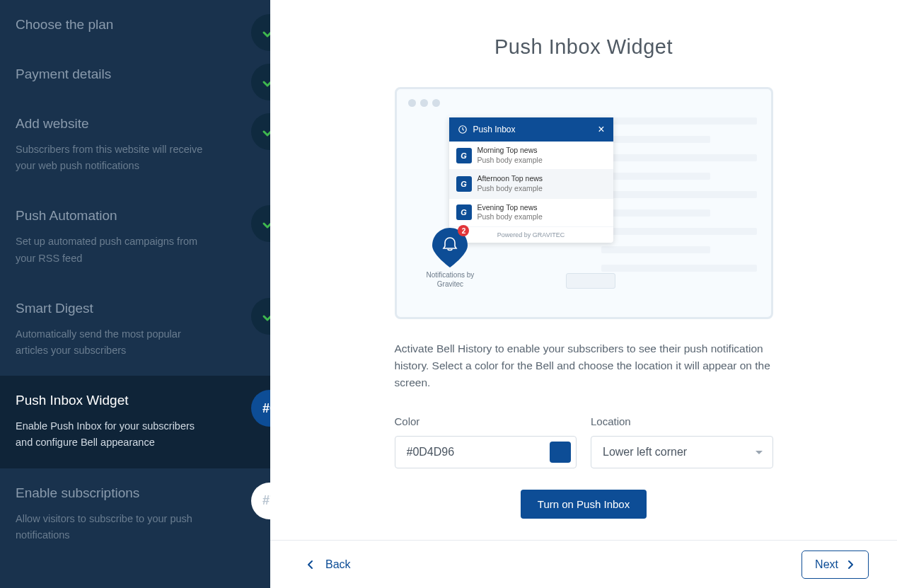 The height and width of the screenshot is (588, 897). I want to click on chevron-down-icon, so click(759, 452).